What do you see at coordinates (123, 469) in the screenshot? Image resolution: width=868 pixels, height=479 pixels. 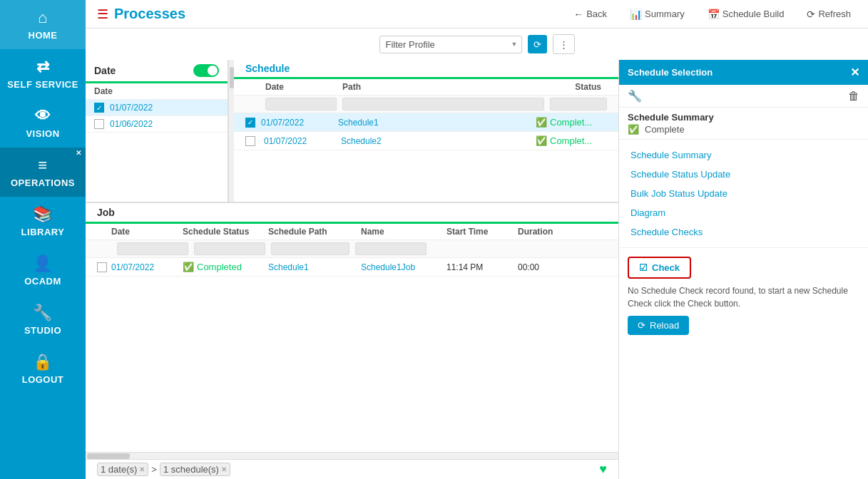 I see `dates-tag: 1 date(s) ✕` at bounding box center [123, 469].